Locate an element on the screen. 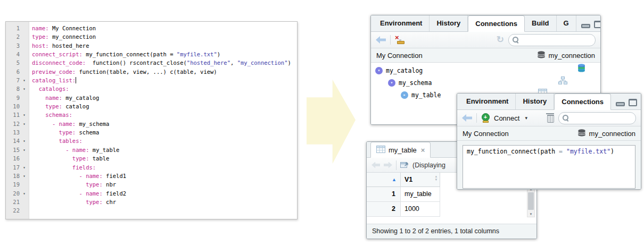 The image size is (644, 246). table-row: 21000 is located at coordinates (451, 209).